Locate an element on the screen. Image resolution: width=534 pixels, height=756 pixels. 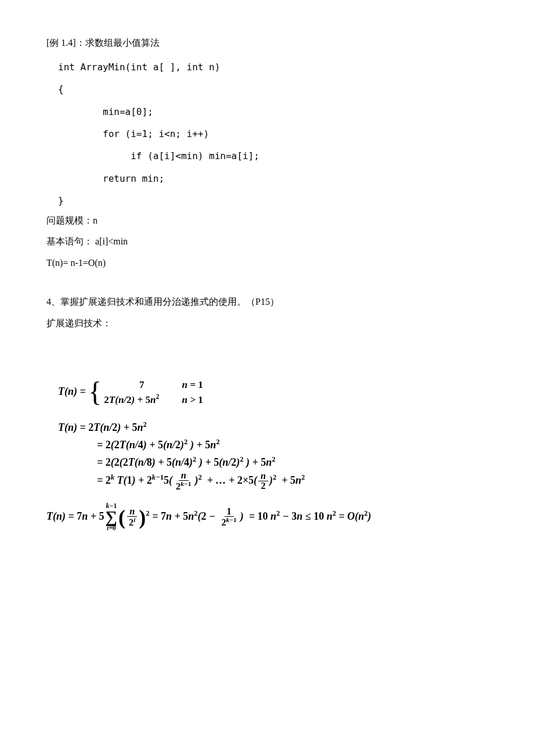
problem-size: 问题规模：n is located at coordinates (273, 221).